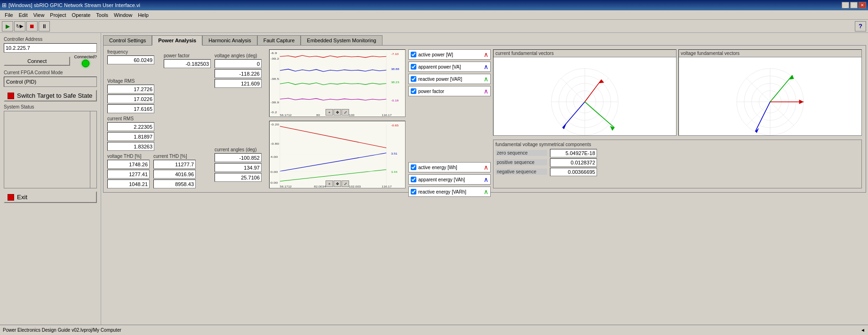 Image resolution: width=868 pixels, height=335 pixels. What do you see at coordinates (81, 15) in the screenshot?
I see `menu-operate: Operate` at bounding box center [81, 15].